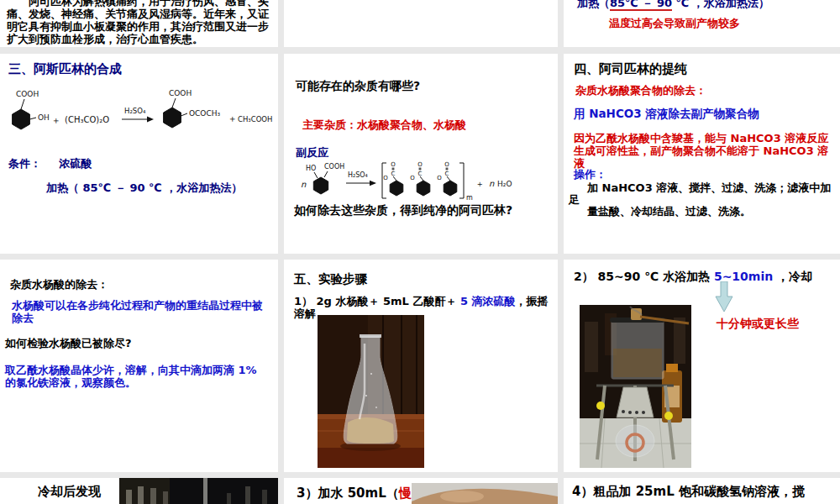 The image size is (840, 504). Describe the element at coordinates (669, 212) in the screenshot. I see `operation-line: 量盐酸、冷却结晶、过滤、洗涤。` at that location.